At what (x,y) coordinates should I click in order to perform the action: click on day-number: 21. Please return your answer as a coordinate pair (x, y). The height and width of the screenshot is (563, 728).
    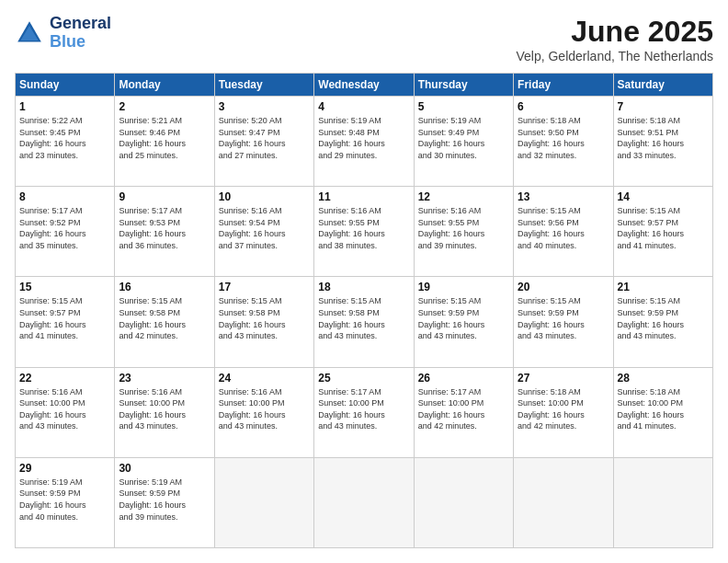
    Looking at the image, I should click on (664, 287).